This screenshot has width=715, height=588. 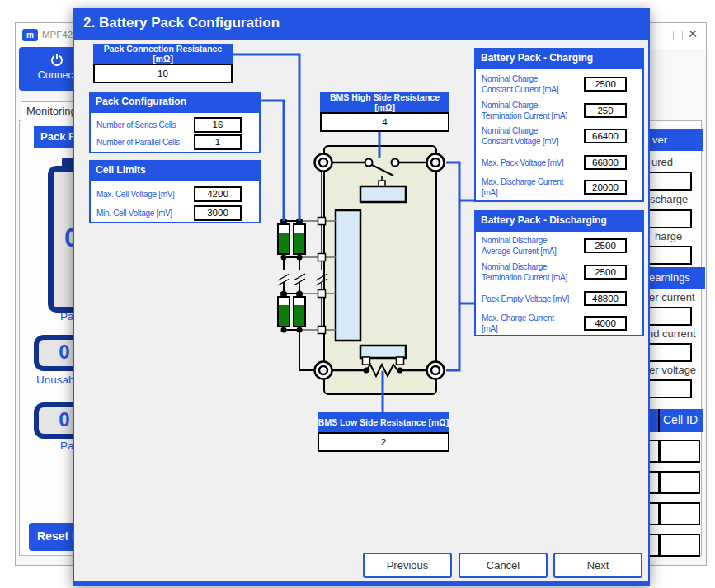 I want to click on discharge-average-current-label: Nominal Discharge Average Current [mA], so click(x=533, y=246).